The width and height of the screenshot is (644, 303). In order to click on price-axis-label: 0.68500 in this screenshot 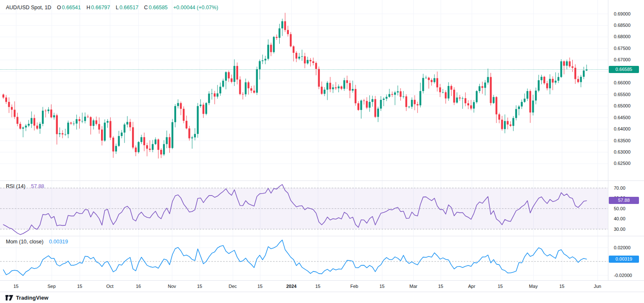, I will do `click(622, 25)`.